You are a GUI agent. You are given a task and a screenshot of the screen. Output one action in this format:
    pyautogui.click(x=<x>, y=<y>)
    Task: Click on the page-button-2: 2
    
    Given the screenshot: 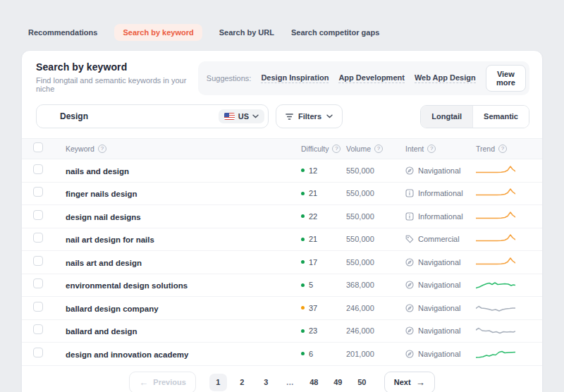 What is the action you would take?
    pyautogui.click(x=243, y=382)
    